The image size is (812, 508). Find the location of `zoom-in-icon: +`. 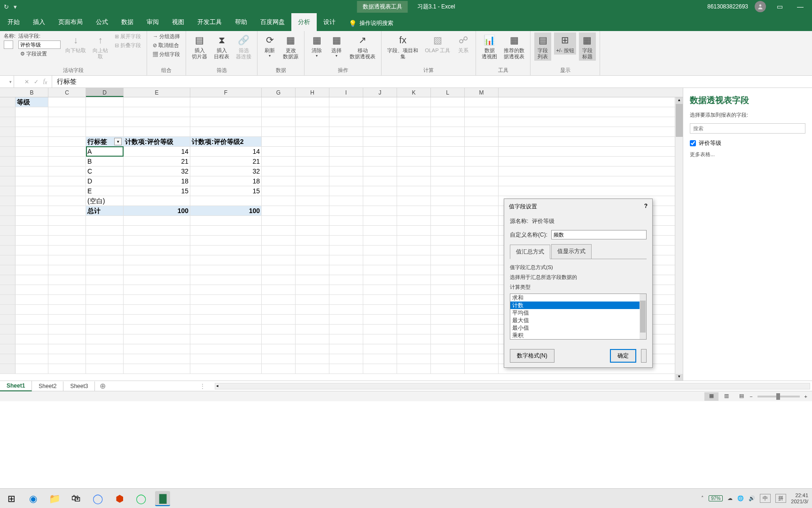

zoom-in-icon: + is located at coordinates (806, 397).